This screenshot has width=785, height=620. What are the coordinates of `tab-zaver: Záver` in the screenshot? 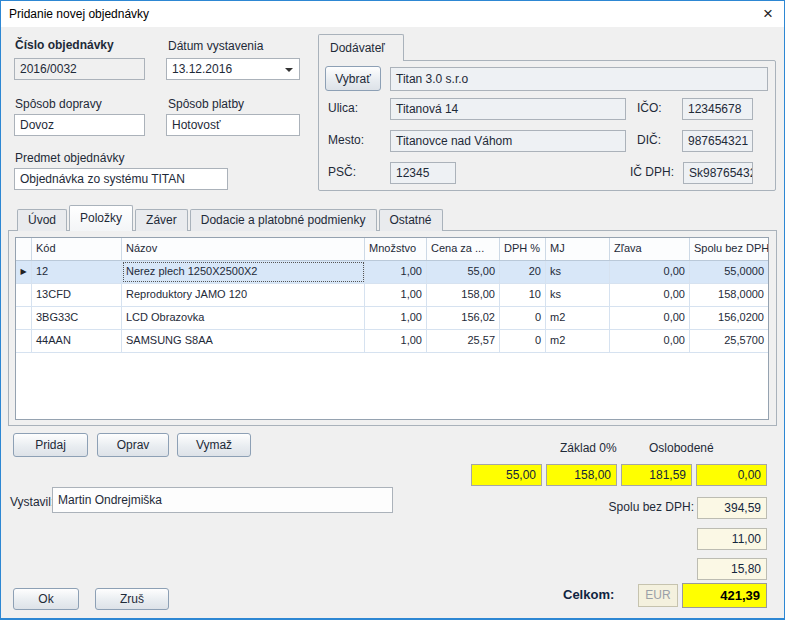 It's located at (162, 220).